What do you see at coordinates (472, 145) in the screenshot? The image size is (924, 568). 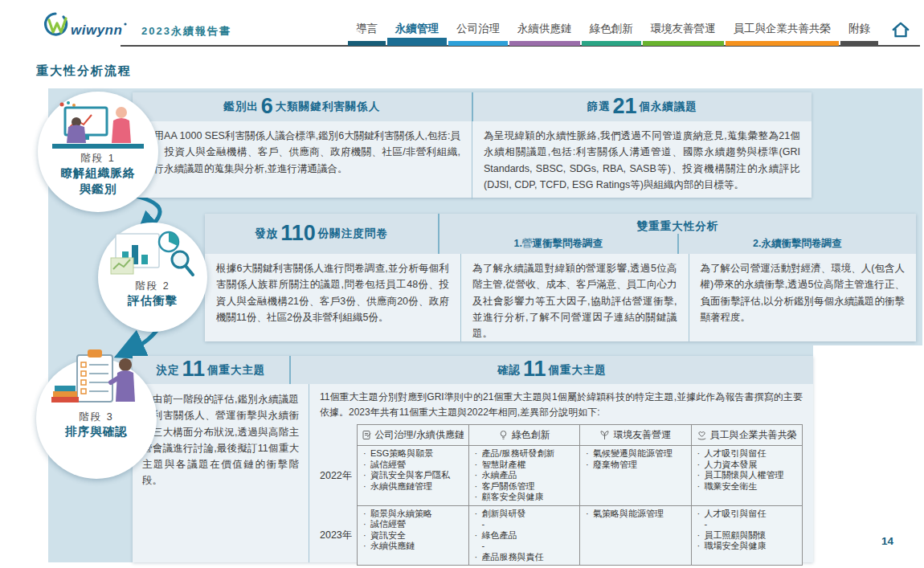 I see `stage1-box: 鑑別出6大類關鍵利害關係人 篩選21個永續議題 採用AA 1000 SES利害關…` at bounding box center [472, 145].